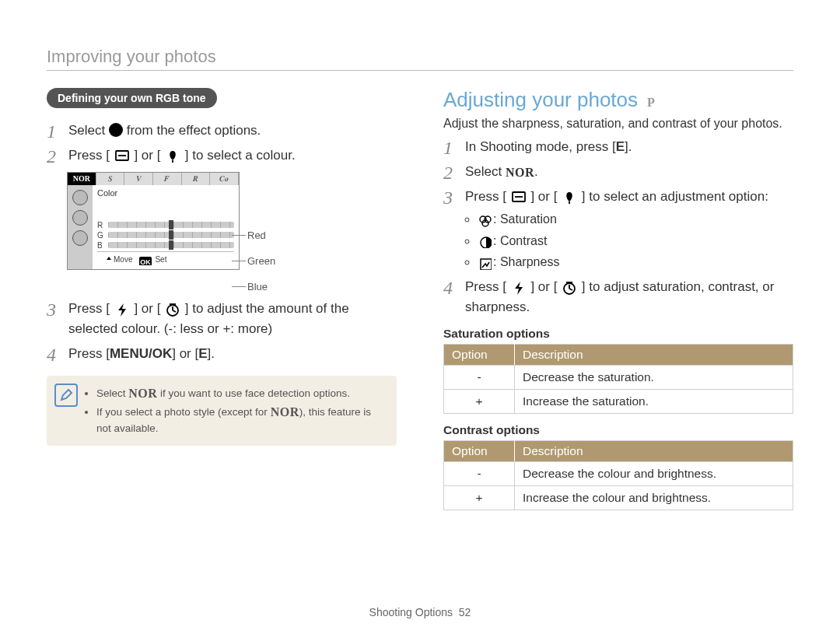 The height and width of the screenshot is (634, 840). I want to click on slider-g: G, so click(166, 235).